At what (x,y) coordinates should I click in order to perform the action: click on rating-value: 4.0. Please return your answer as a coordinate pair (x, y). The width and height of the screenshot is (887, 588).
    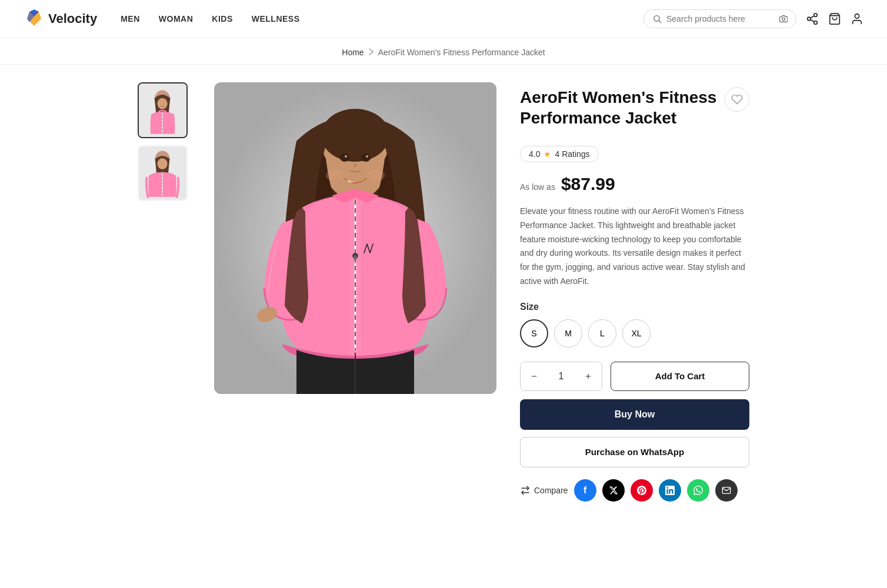
    Looking at the image, I should click on (534, 154).